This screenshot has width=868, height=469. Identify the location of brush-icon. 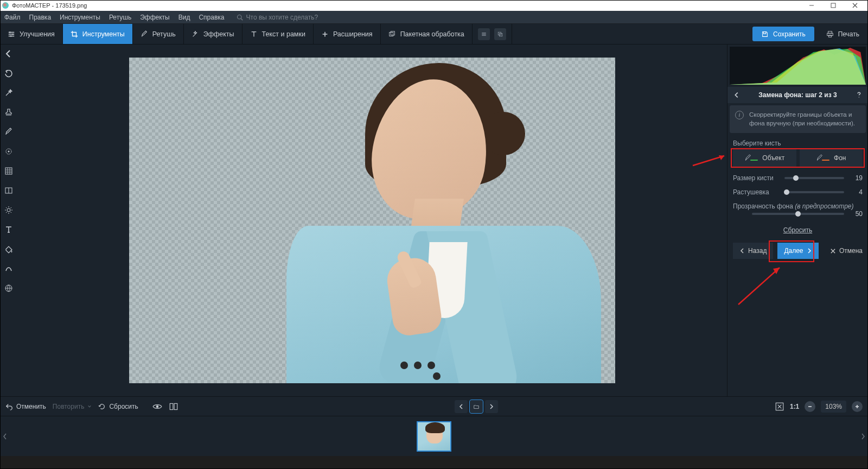
(144, 34).